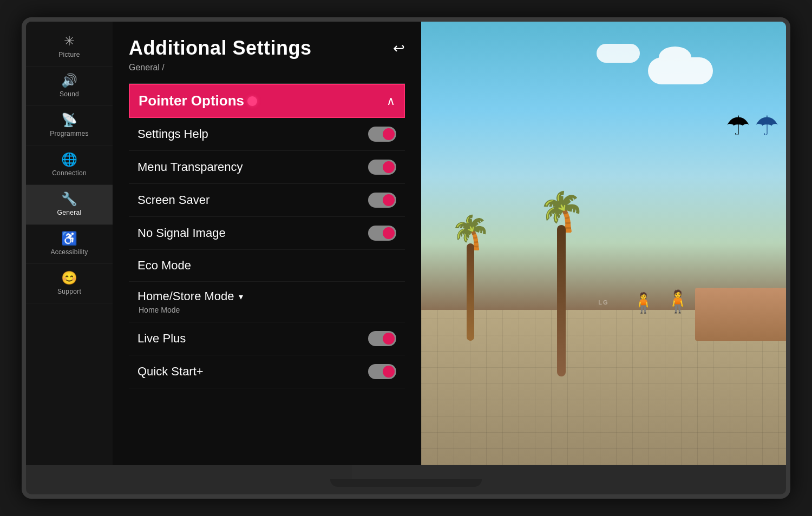 Image resolution: width=812 pixels, height=516 pixels. I want to click on support-icon: 😊, so click(69, 278).